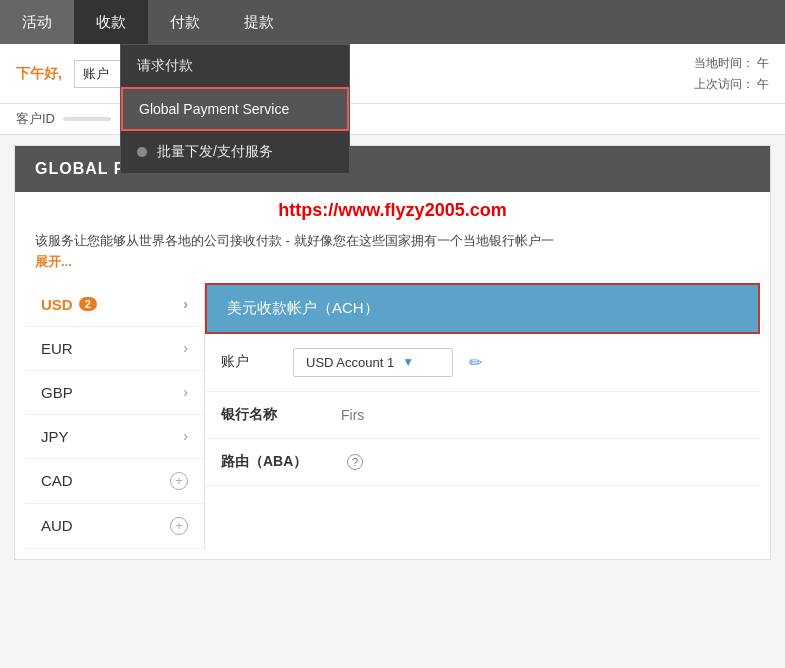 The height and width of the screenshot is (668, 785). Describe the element at coordinates (186, 348) in the screenshot. I see `currency-eur-chevron: ›` at that location.